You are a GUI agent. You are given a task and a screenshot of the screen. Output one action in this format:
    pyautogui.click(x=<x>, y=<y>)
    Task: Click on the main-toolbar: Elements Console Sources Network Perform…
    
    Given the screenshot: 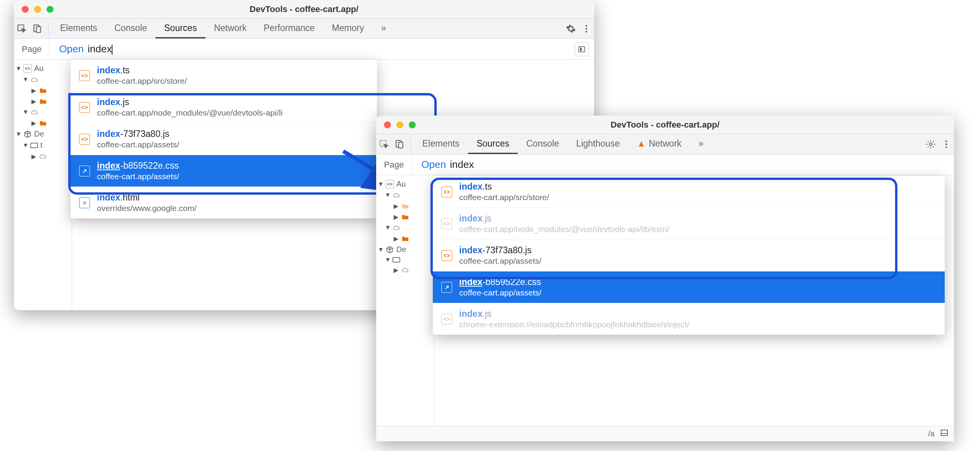 What is the action you would take?
    pyautogui.click(x=304, y=29)
    